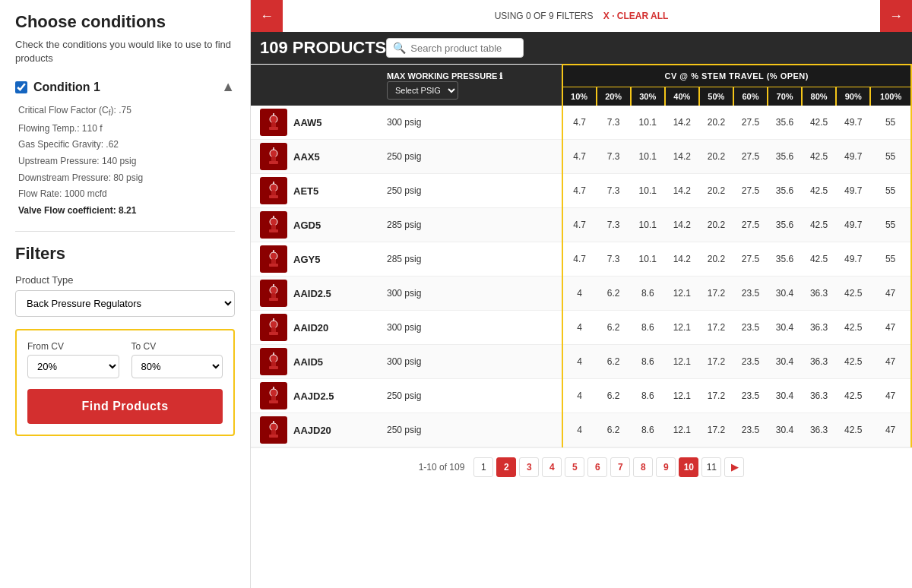 The image size is (912, 588). Describe the element at coordinates (689, 467) in the screenshot. I see `page-btn-10: 10` at that location.